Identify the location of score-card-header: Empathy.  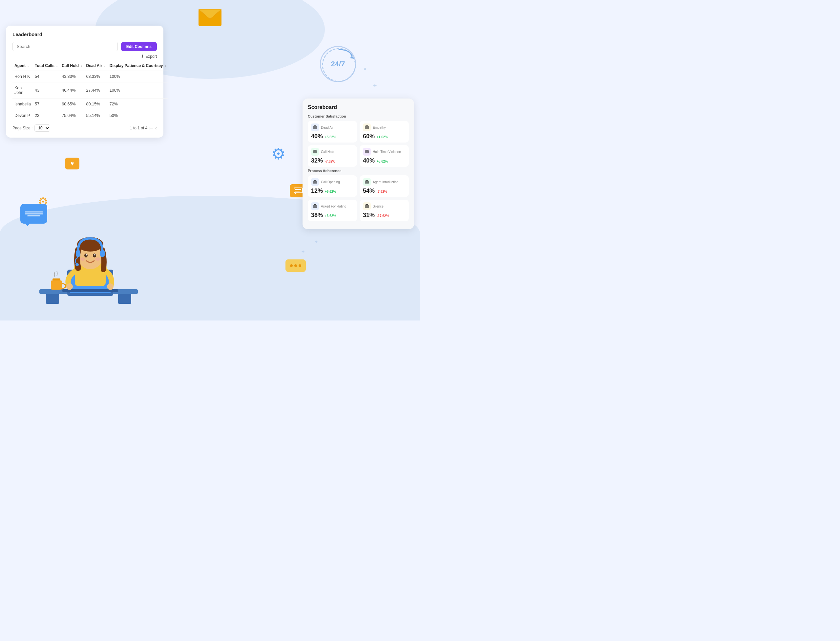
(384, 127).